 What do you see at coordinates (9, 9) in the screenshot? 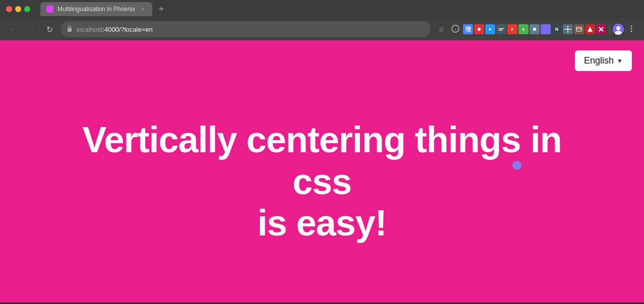
I see `close-window-button` at bounding box center [9, 9].